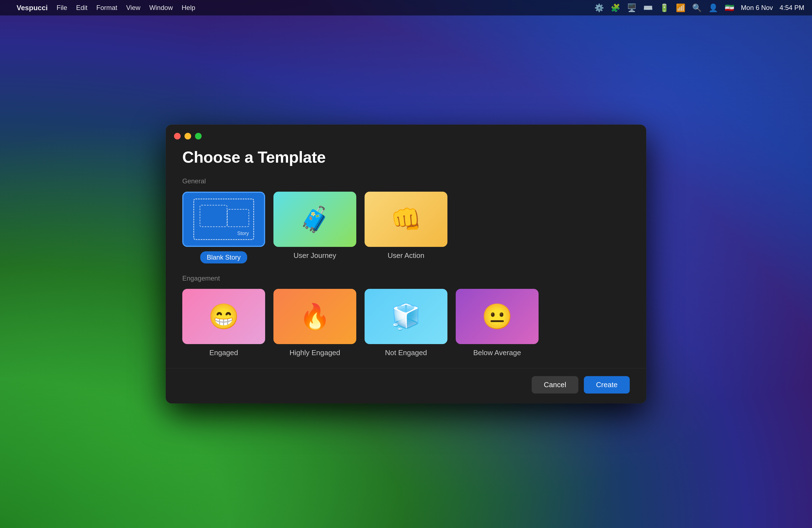 The image size is (812, 528). What do you see at coordinates (406, 228) in the screenshot?
I see `template-item-user-action: 👊 User Action` at bounding box center [406, 228].